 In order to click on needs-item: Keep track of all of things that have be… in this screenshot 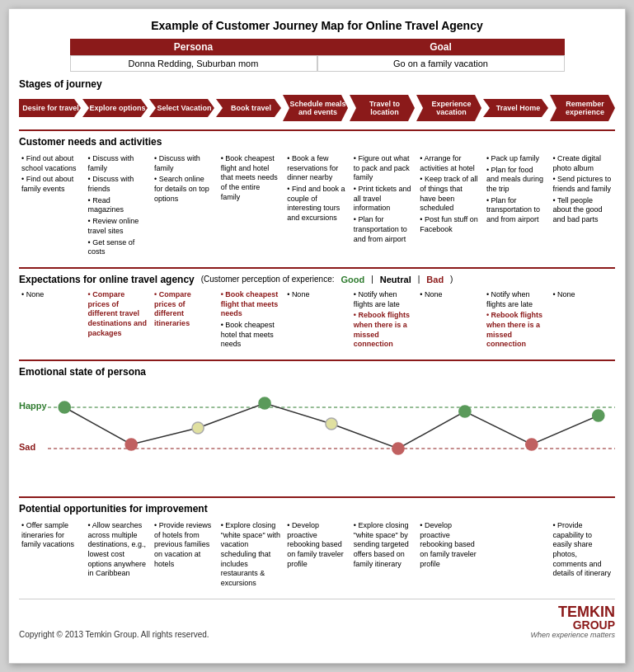, I will do `click(450, 195)`.